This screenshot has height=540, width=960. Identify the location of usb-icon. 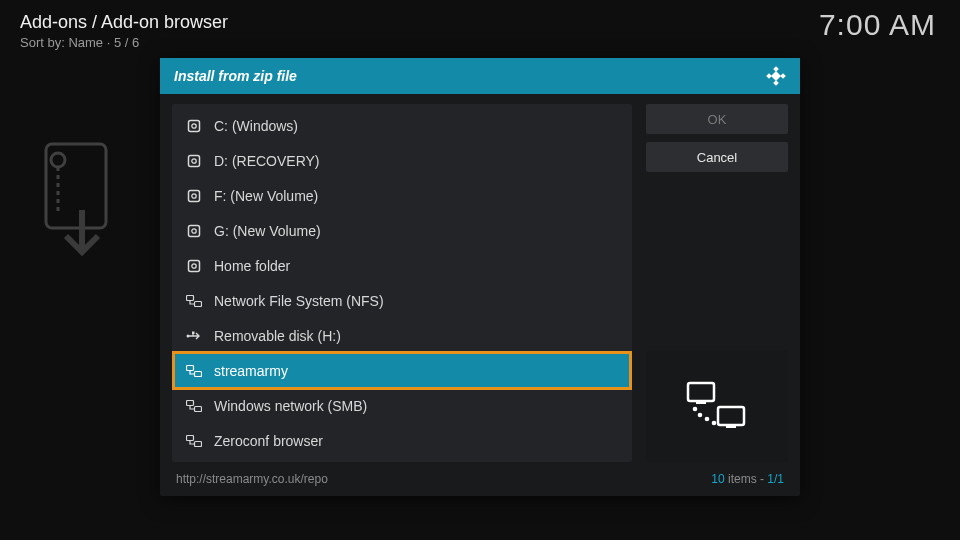
(194, 336).